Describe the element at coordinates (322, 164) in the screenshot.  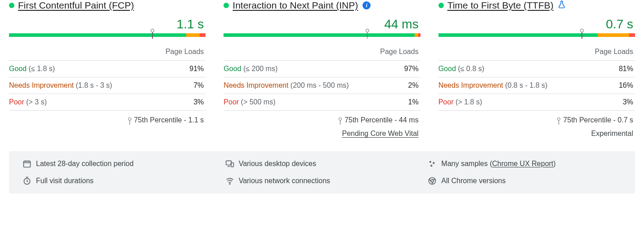
I see `footer-devices: Various desktop devices` at that location.